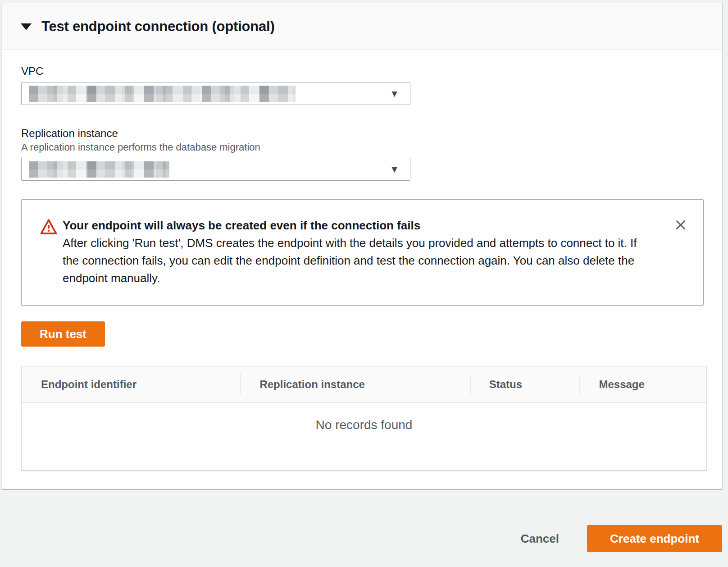 Image resolution: width=728 pixels, height=567 pixels. What do you see at coordinates (525, 384) in the screenshot?
I see `column-header-status: Status` at bounding box center [525, 384].